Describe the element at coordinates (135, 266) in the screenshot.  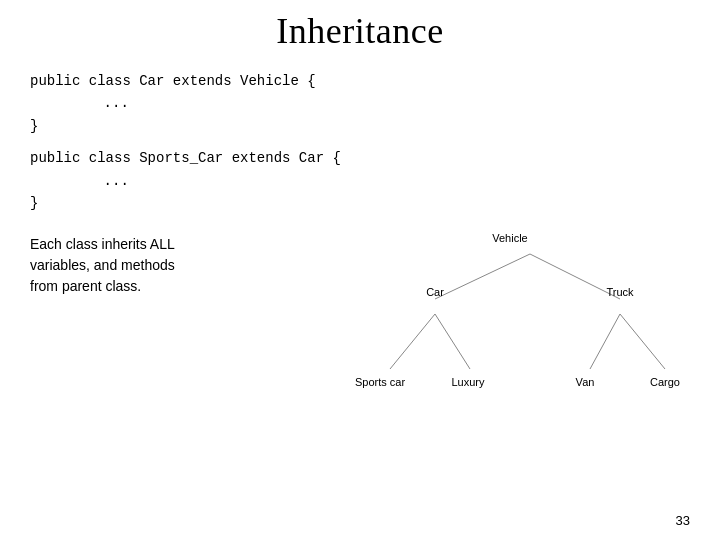
I see `description-text: Each class inherits ALL variables, and m…` at that location.